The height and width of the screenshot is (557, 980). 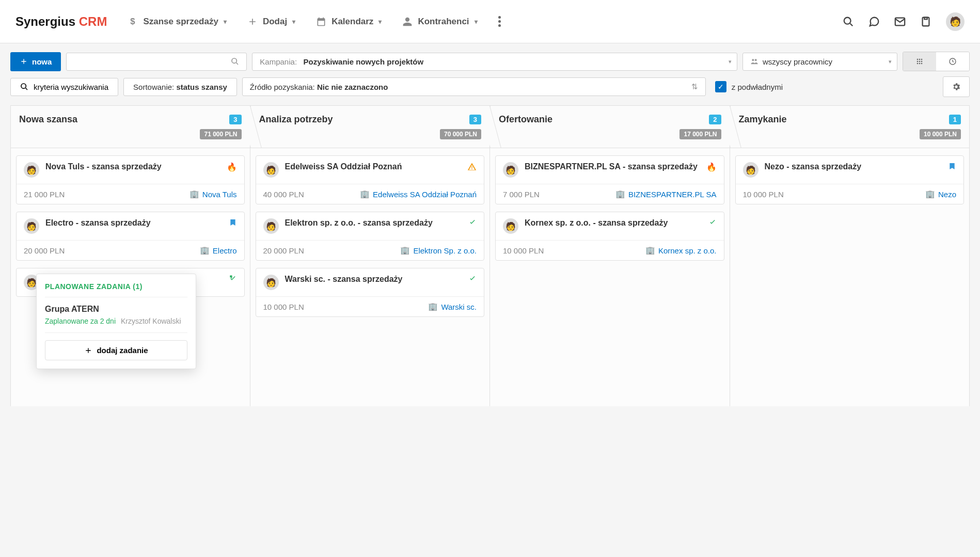 I want to click on column-title: Zamykanie, so click(x=763, y=120).